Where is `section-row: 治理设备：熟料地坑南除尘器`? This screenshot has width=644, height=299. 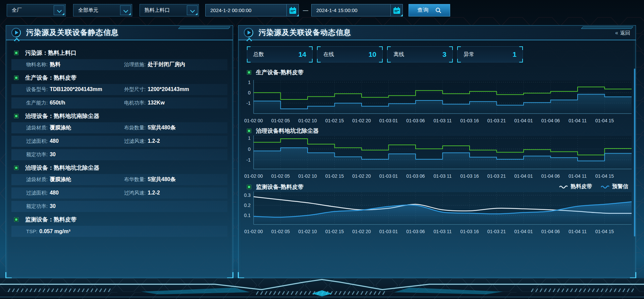 section-row: 治理设备：熟料地坑南除尘器 is located at coordinates (121, 116).